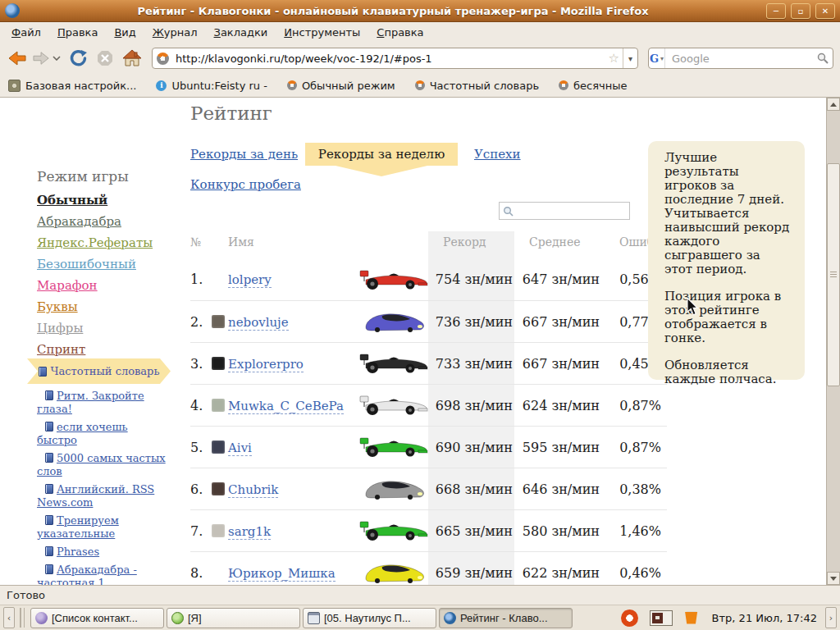  Describe the element at coordinates (395, 58) in the screenshot. I see `url-bar: ☆ ▾` at that location.